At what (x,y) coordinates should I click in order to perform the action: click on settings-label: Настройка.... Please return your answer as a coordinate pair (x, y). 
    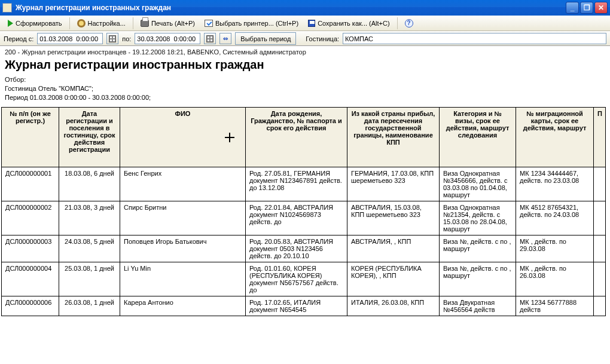
    Looking at the image, I should click on (106, 23).